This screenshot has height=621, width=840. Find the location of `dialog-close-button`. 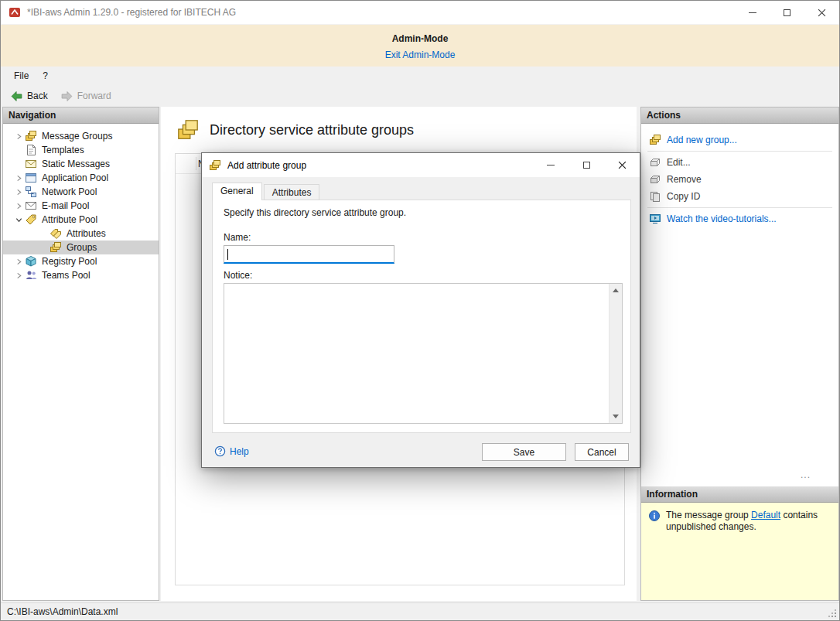

dialog-close-button is located at coordinates (622, 165).